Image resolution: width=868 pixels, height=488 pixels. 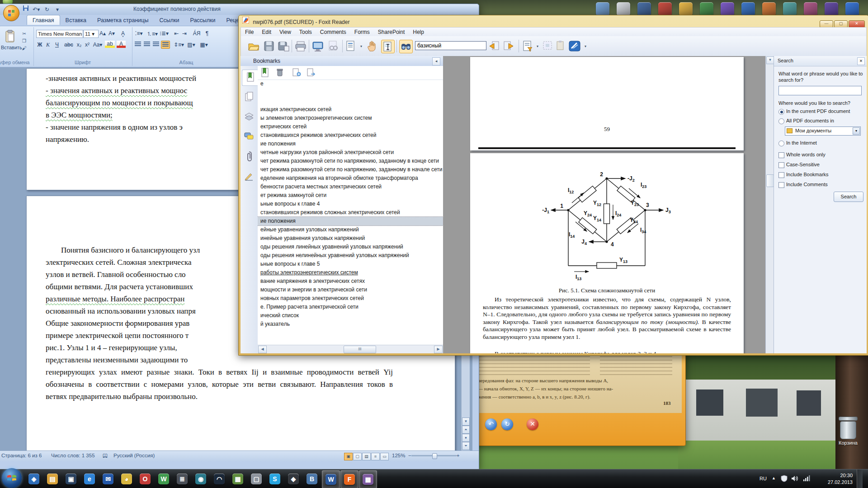 What do you see at coordinates (350, 118) in the screenshot?
I see `bookmark-item: ы элементов электроэнергетических систем` at bounding box center [350, 118].